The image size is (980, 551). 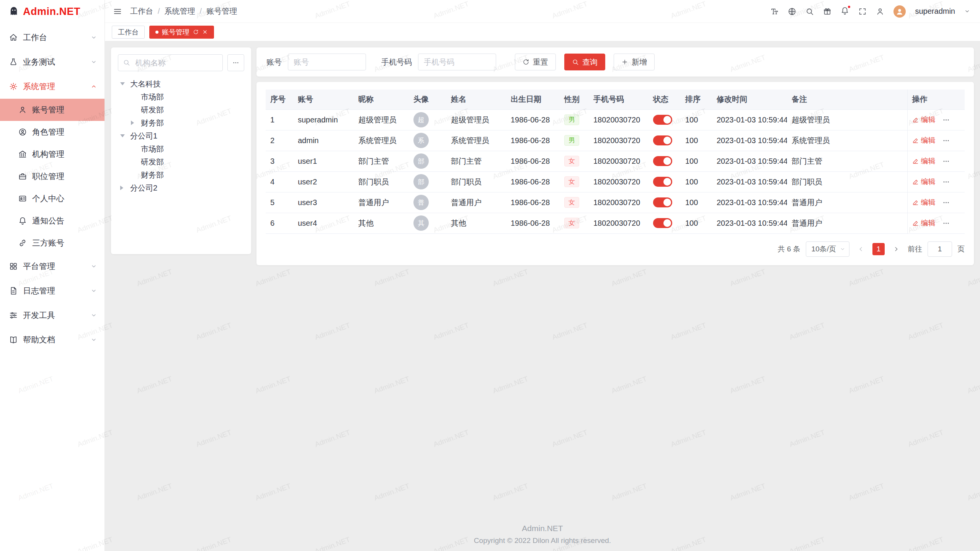 I want to click on organization-icon, so click(x=23, y=154).